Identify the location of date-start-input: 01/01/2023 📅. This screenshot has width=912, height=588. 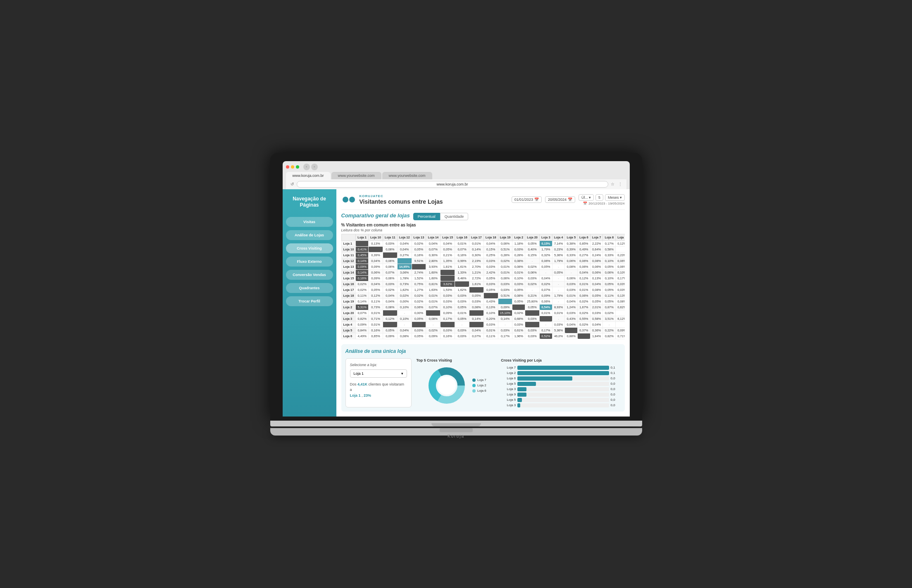
(526, 200).